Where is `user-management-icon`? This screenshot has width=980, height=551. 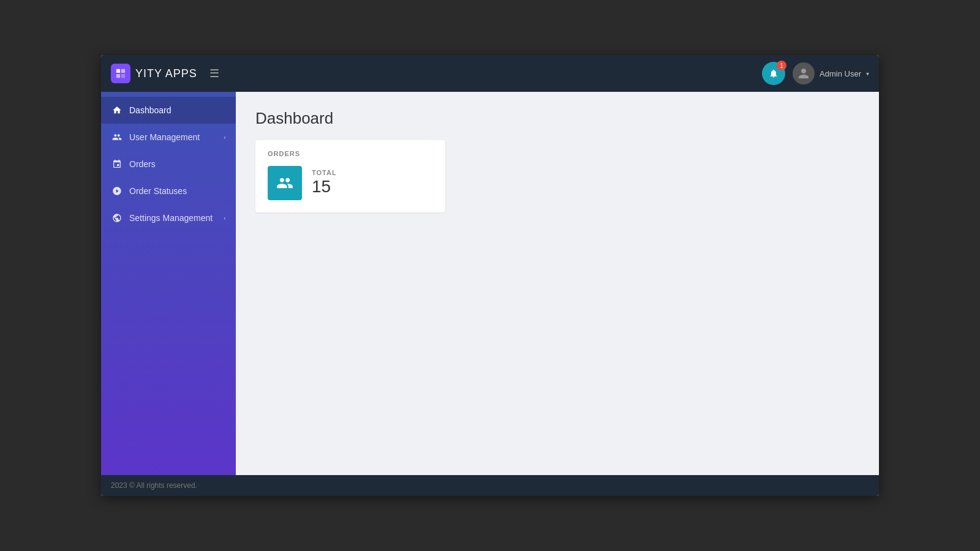
user-management-icon is located at coordinates (117, 137).